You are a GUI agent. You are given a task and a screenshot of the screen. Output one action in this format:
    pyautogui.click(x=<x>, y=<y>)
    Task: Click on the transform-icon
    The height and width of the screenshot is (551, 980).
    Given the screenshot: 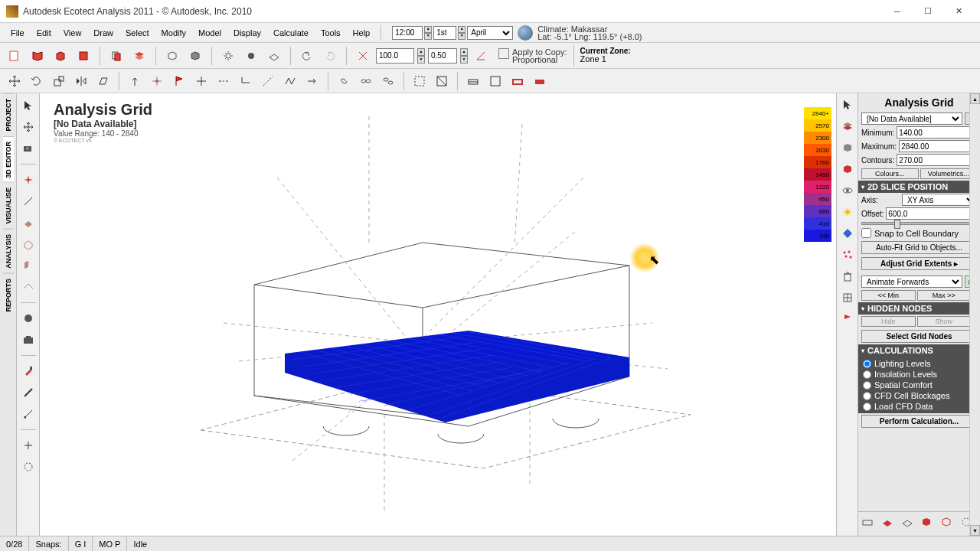 What is the action you would take?
    pyautogui.click(x=363, y=56)
    